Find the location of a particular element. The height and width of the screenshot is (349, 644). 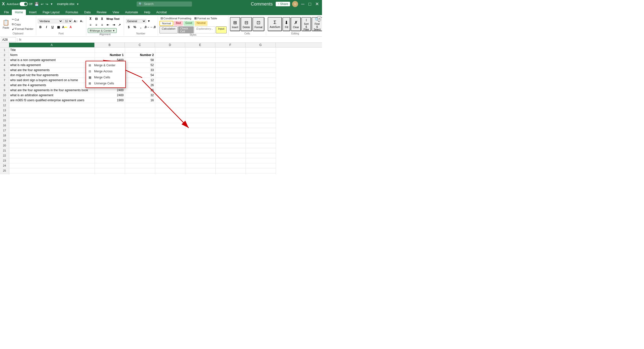

col-header-g: G is located at coordinates (261, 45).